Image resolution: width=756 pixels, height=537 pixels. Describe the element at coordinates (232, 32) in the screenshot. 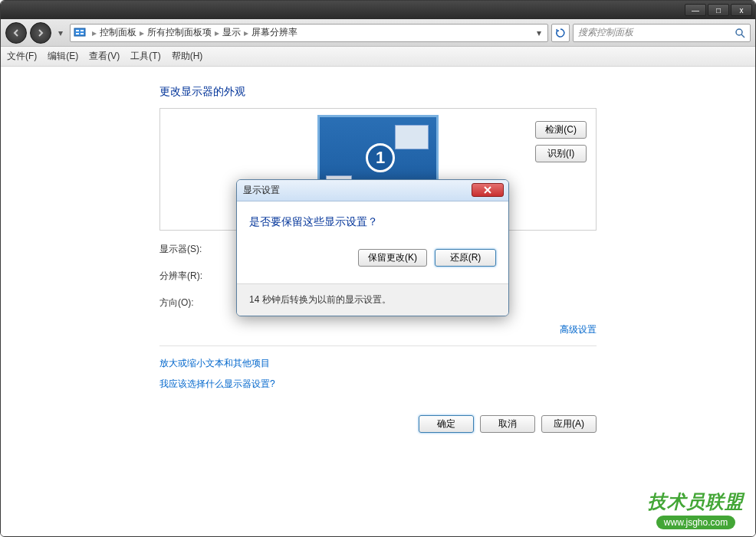

I see `breadcrumb-display: 显示` at that location.